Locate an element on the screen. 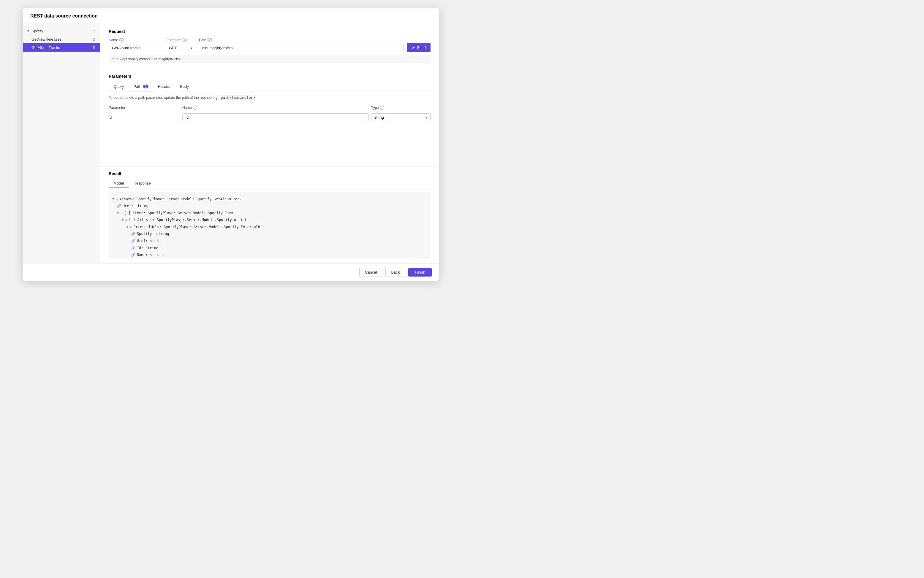  result-tabs: Model Response is located at coordinates (270, 183).